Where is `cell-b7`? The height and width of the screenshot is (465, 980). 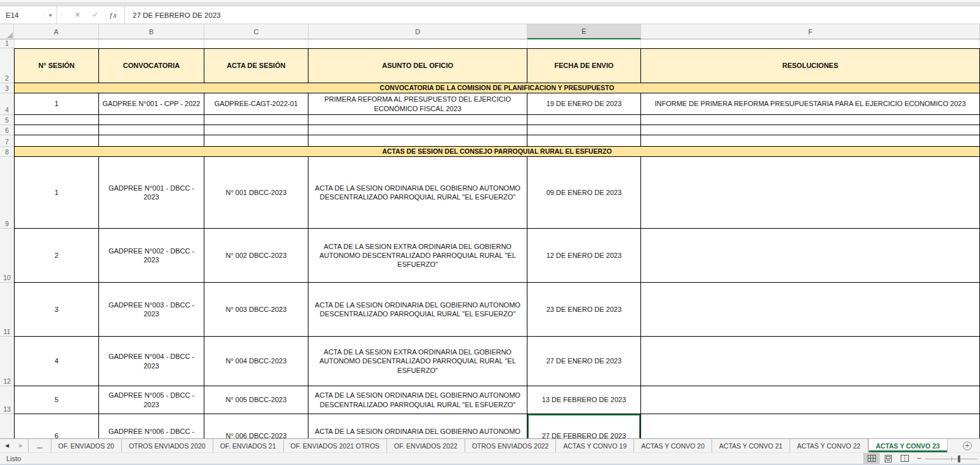
cell-b7 is located at coordinates (152, 141).